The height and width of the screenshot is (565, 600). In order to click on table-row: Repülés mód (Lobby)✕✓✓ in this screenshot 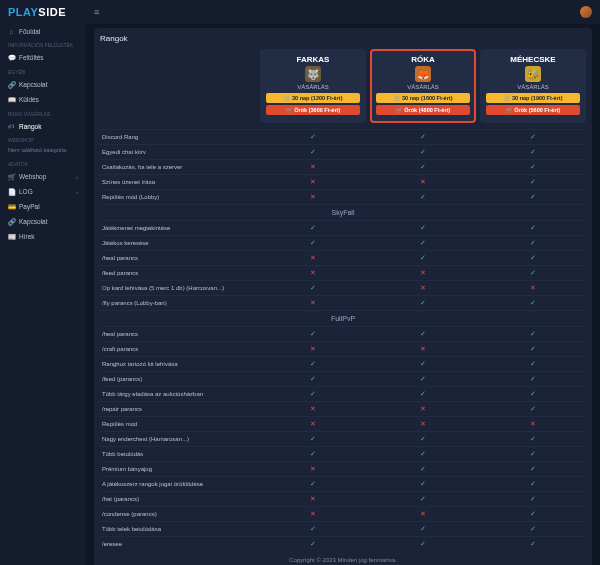, I will do `click(343, 196)`.